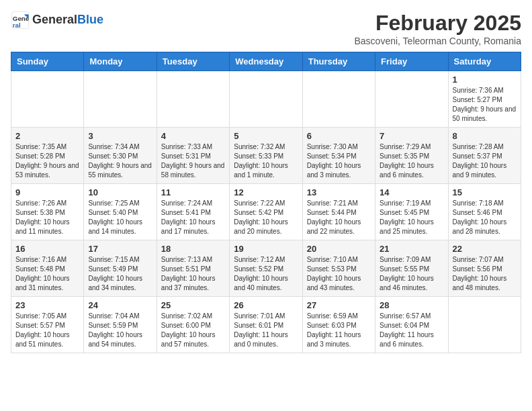 The image size is (532, 411). What do you see at coordinates (193, 136) in the screenshot?
I see `day-number: 4` at bounding box center [193, 136].